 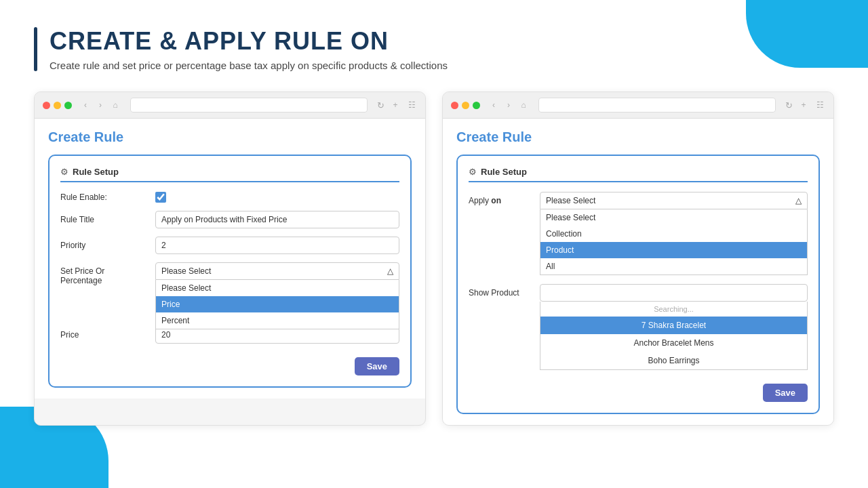 What do you see at coordinates (57, 106) in the screenshot?
I see `browser-dots` at bounding box center [57, 106].